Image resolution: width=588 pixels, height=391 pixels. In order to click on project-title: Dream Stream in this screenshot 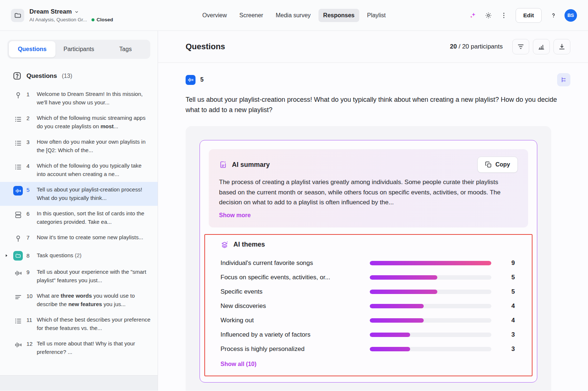, I will do `click(51, 12)`.